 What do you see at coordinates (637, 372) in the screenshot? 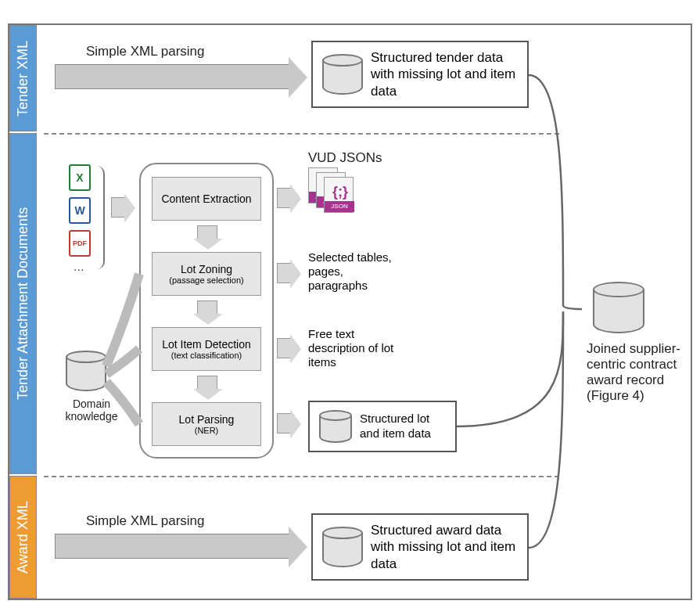
I see `joined-record-text: Joined supplier-centric contract award r…` at bounding box center [637, 372].